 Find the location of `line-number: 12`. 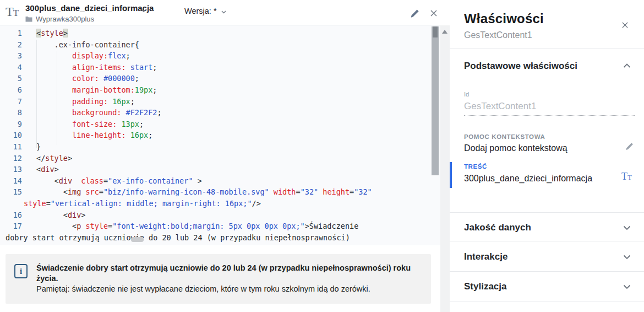

line-number: 12 is located at coordinates (11, 159).